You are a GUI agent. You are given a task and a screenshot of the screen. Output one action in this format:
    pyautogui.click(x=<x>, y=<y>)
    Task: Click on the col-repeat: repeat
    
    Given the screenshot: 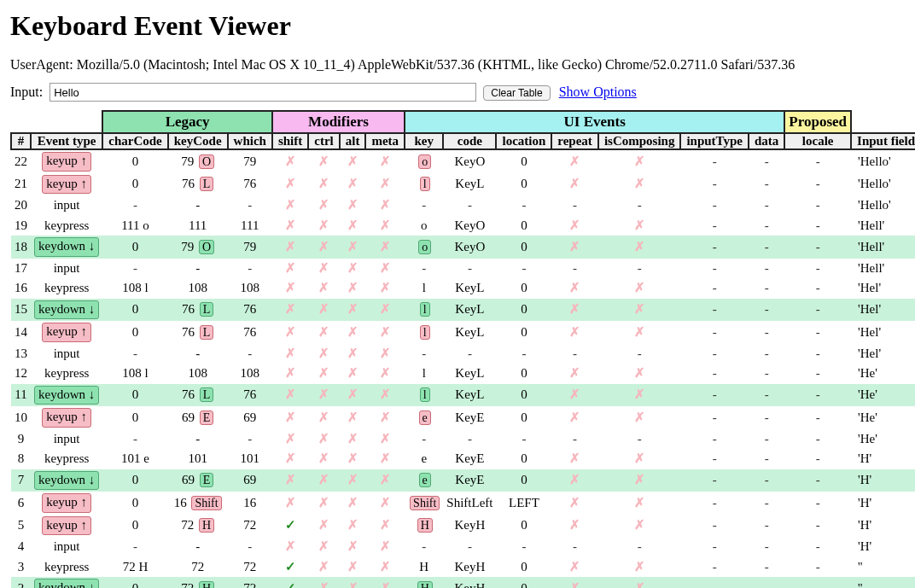 What is the action you would take?
    pyautogui.click(x=575, y=142)
    